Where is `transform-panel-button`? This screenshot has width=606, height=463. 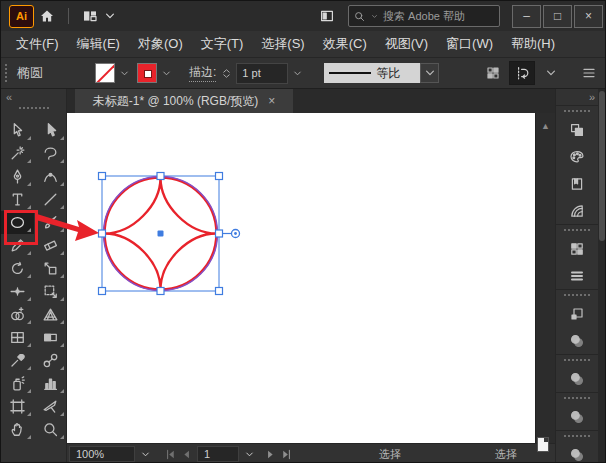 transform-panel-button is located at coordinates (577, 314).